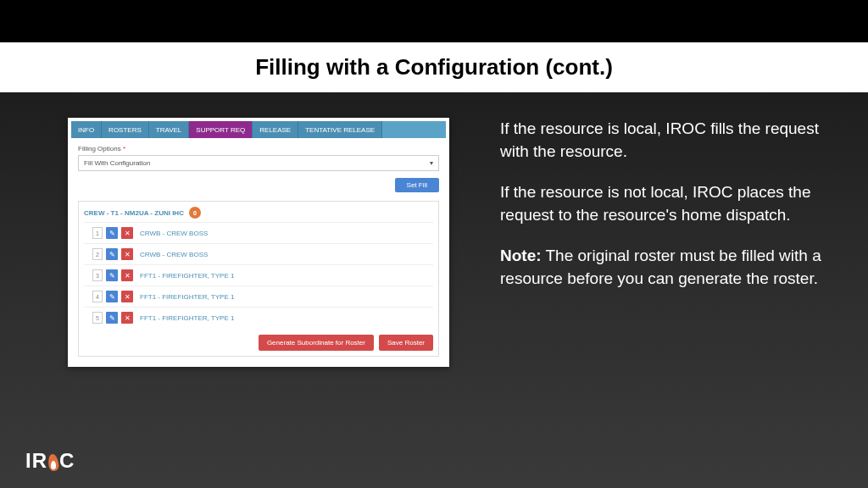  I want to click on chevron-down-icon: ▾, so click(431, 163).